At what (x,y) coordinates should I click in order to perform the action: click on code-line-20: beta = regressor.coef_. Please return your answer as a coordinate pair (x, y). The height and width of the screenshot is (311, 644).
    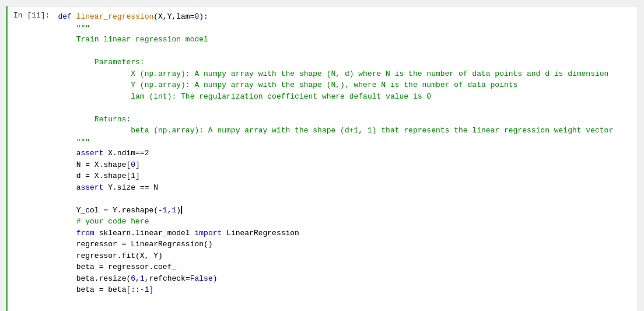
    Looking at the image, I should click on (345, 267).